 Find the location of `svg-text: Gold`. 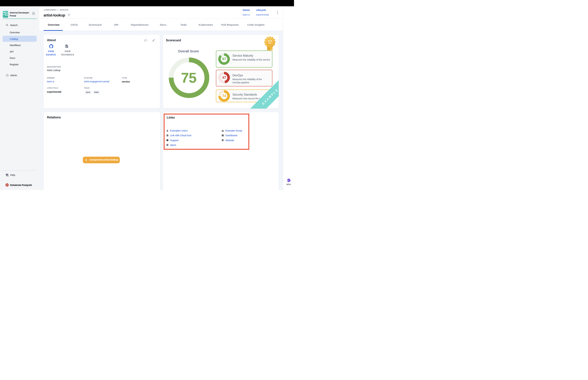

svg-text: Gold is located at coordinates (270, 41).